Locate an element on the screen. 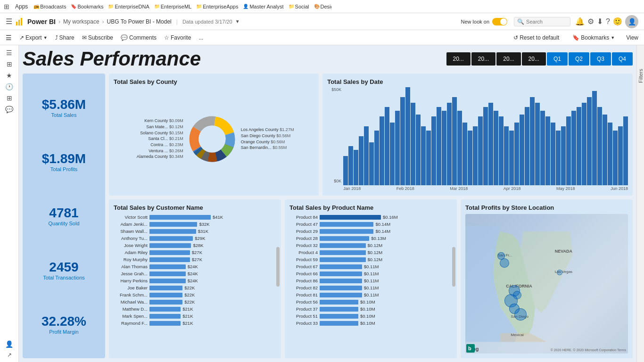 This screenshot has height=362, width=644. product-chart-title: Total Sales by Product Name is located at coordinates (371, 207).